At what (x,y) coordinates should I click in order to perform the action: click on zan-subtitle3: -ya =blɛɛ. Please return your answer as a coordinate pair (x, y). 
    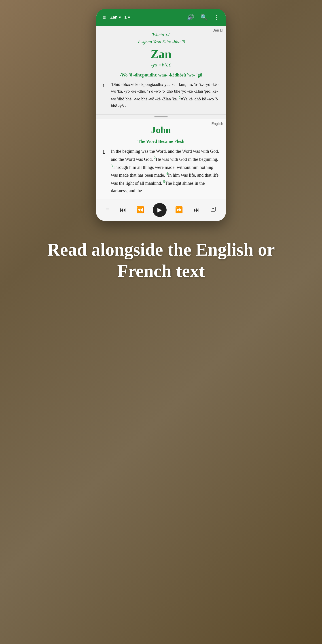
    Looking at the image, I should click on (161, 65).